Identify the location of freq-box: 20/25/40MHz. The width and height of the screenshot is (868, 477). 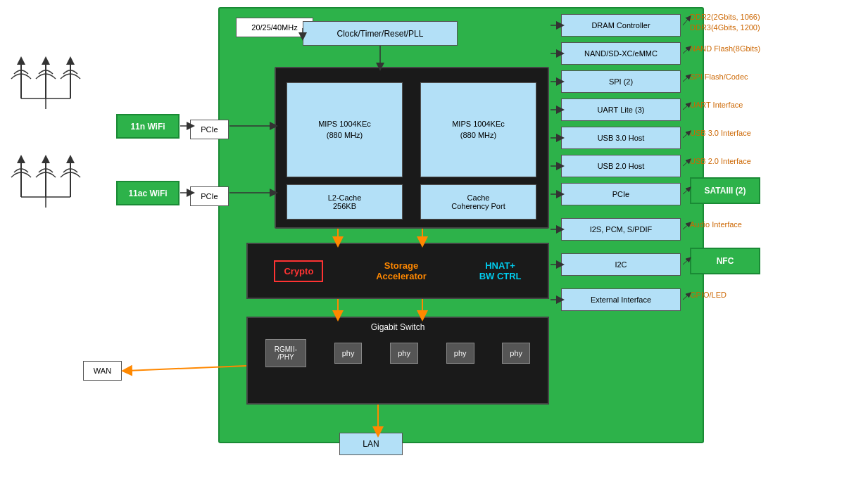
(275, 27).